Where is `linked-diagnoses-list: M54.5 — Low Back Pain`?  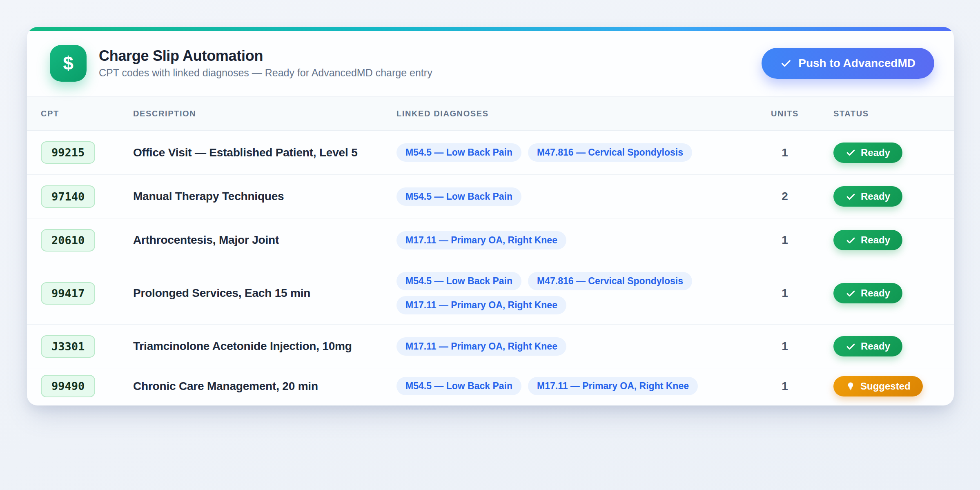
linked-diagnoses-list: M54.5 — Low Back Pain is located at coordinates (577, 197).